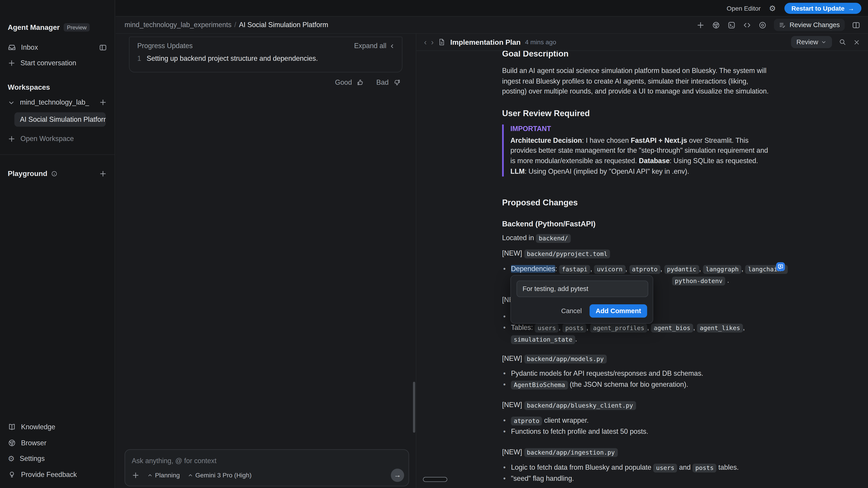 The image size is (868, 488). I want to click on nav-forward-icon: ›, so click(432, 42).